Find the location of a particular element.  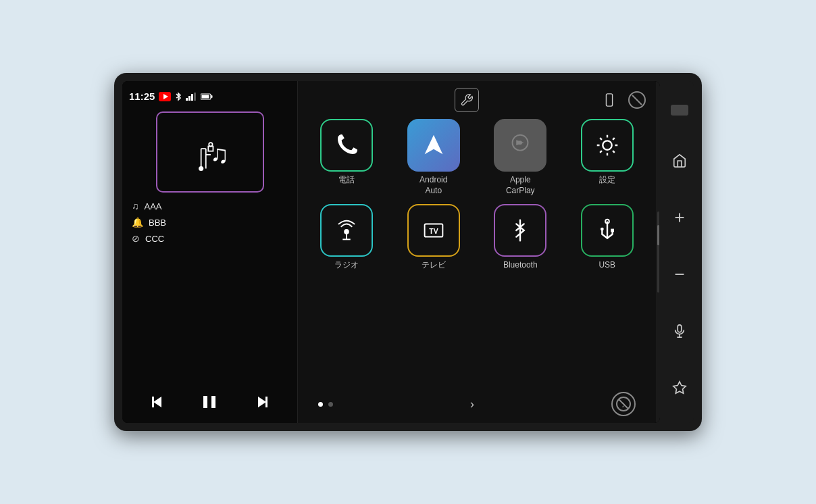

settings-tool-button is located at coordinates (467, 100).